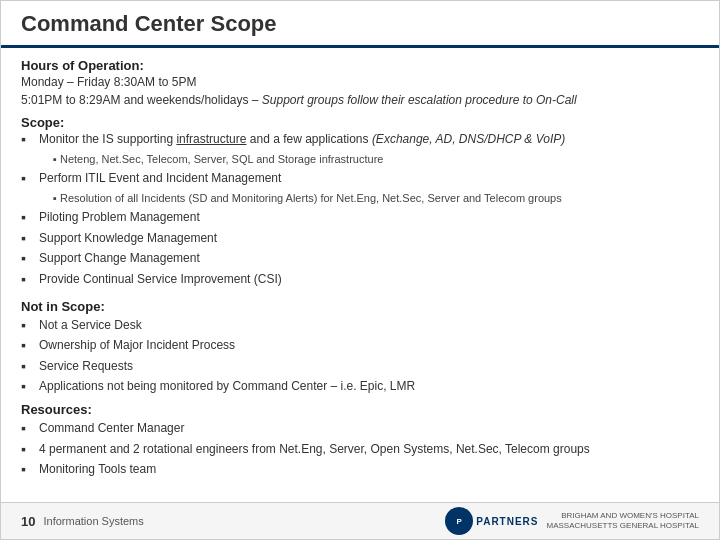 Image resolution: width=720 pixels, height=540 pixels. I want to click on scope-item-1-underline: infrastructure, so click(211, 139).